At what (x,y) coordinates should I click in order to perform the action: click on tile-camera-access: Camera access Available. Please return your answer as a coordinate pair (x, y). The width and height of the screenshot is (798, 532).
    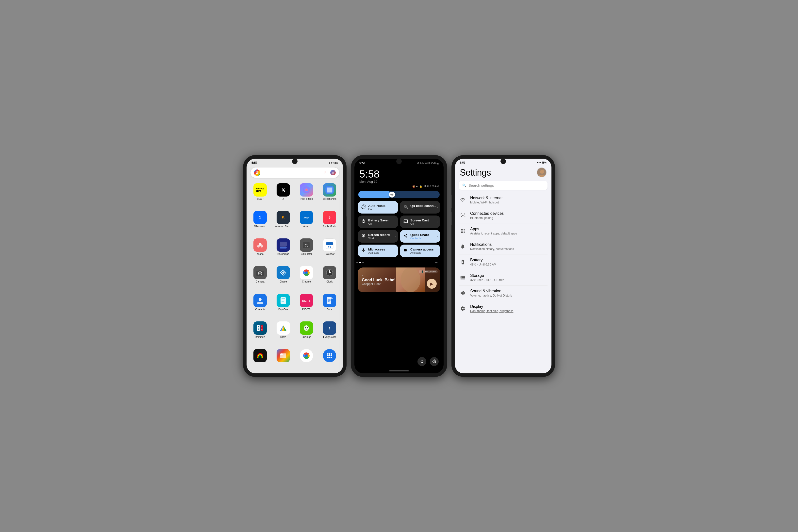
    Looking at the image, I should click on (420, 251).